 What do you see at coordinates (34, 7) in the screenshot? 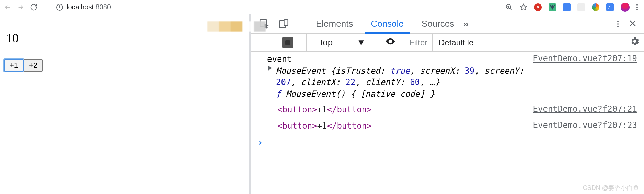
I see `reload-button` at bounding box center [34, 7].